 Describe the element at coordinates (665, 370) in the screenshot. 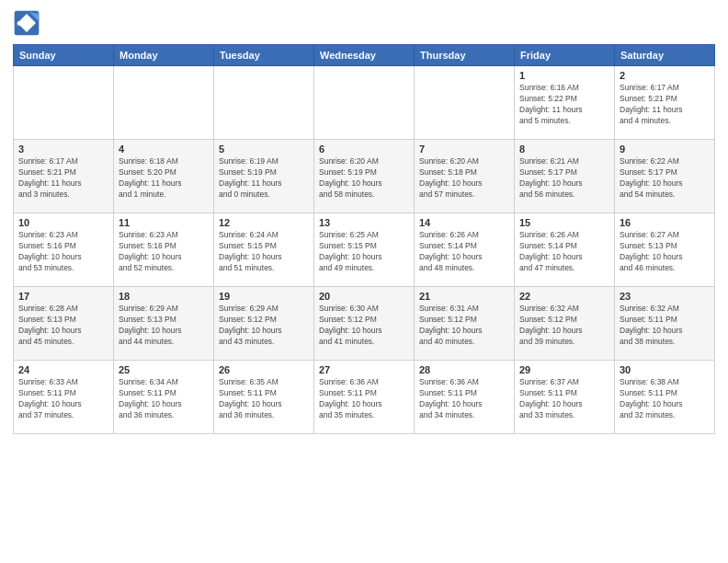

I see `day-number: 30` at that location.